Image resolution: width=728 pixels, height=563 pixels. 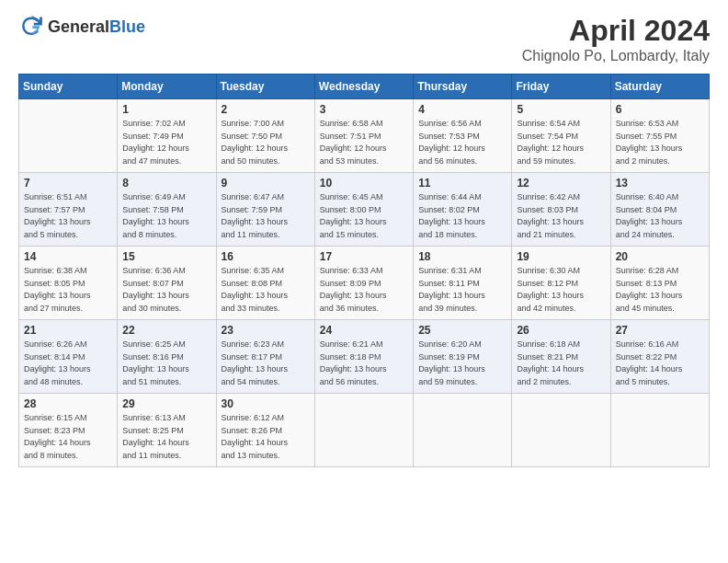 I want to click on day-number: 17, so click(x=364, y=257).